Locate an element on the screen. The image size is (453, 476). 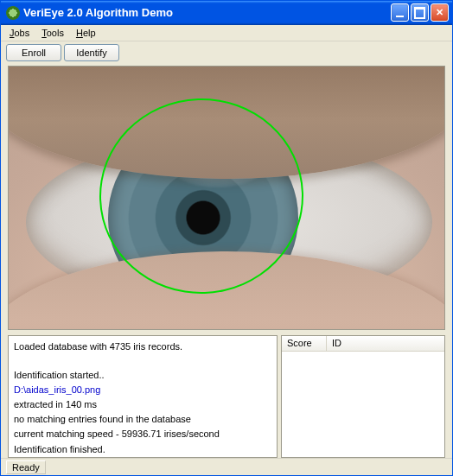
results-header: Score ID is located at coordinates (363, 344).